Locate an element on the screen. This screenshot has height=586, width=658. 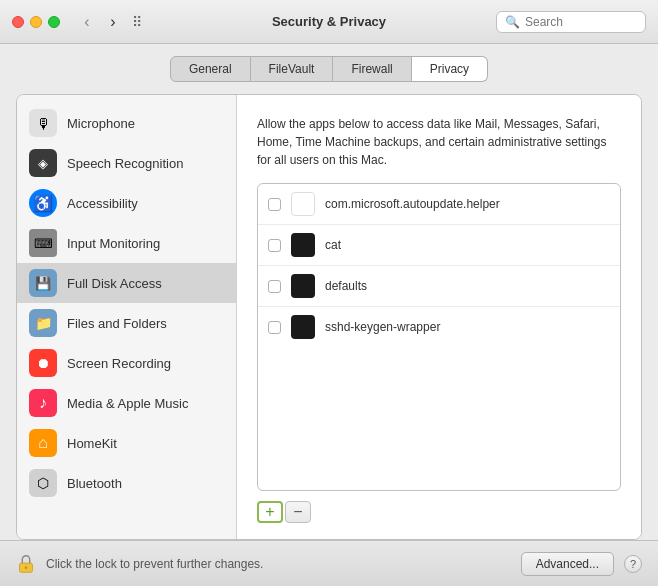
remove-app-button: − is located at coordinates (298, 512).